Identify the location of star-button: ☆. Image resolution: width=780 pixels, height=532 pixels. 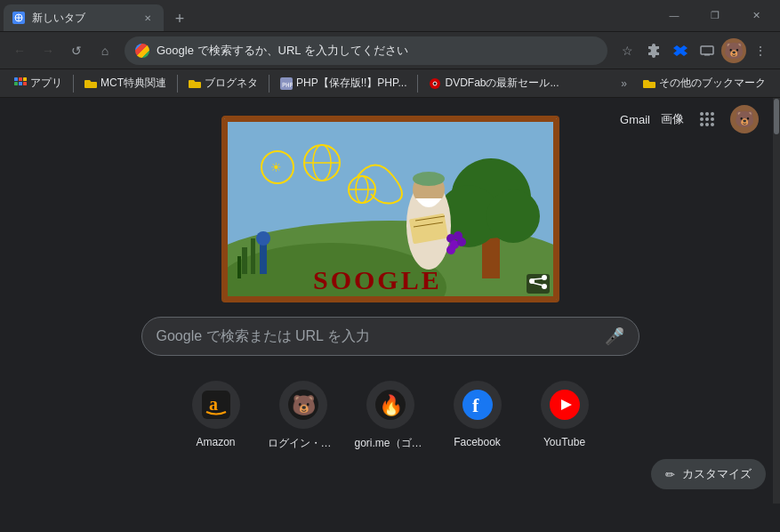
(627, 51).